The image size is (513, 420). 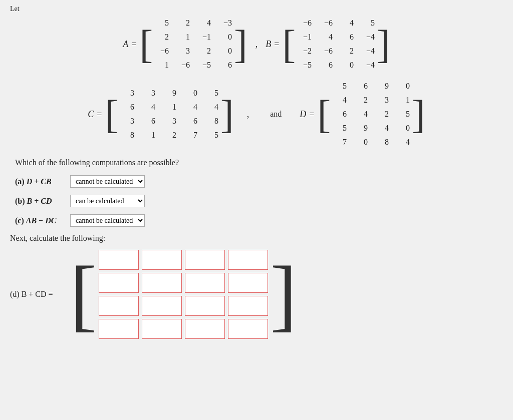 What do you see at coordinates (328, 44) in the screenshot?
I see `matrix-b-wrap: B = [ −6 −6 4 5 −1 4 6 −4 −2 −6 2 −4 −5 …` at bounding box center [328, 44].